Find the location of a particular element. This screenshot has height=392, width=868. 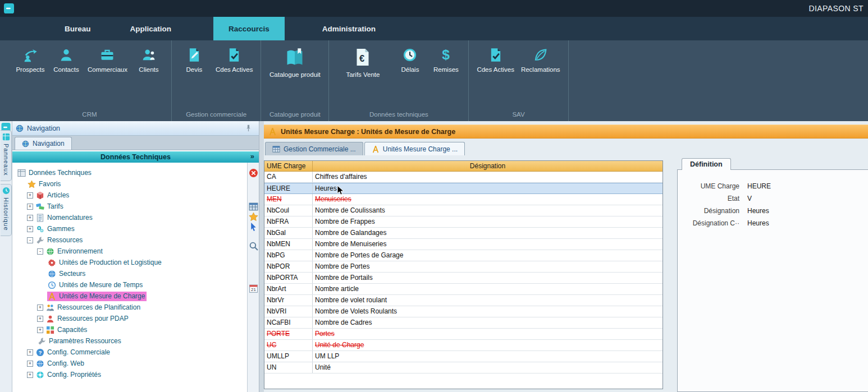

tree-item-nomenclatures: + Nomenclatures is located at coordinates (130, 218).